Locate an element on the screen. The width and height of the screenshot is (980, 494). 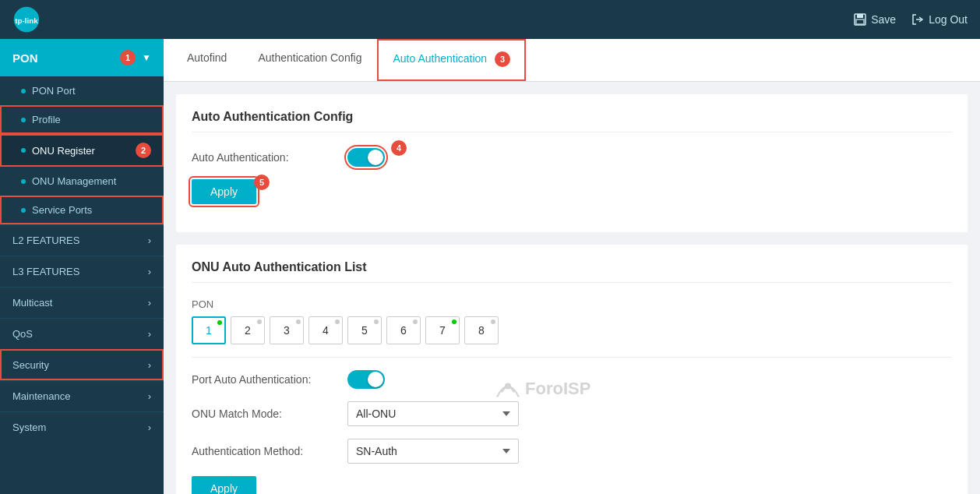
port-auto-auth-label: Port Auto Authentication: is located at coordinates (270, 379).